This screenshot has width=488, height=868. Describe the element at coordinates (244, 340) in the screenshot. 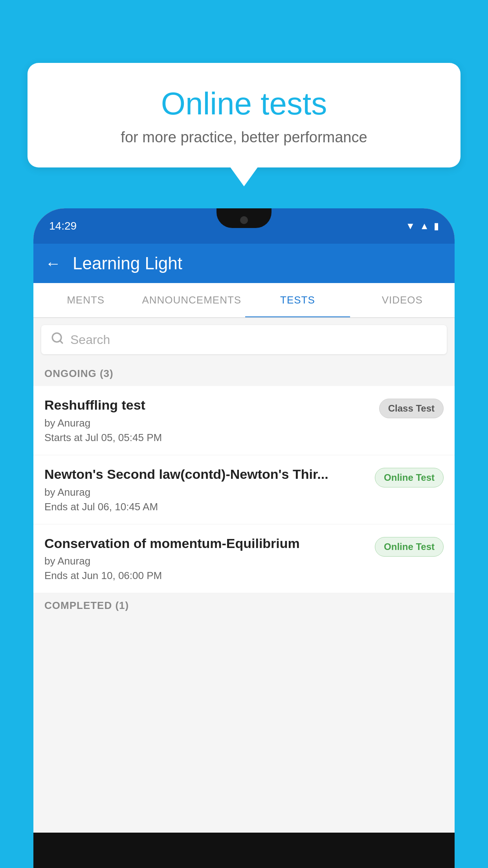

I see `search-bar: Search` at that location.